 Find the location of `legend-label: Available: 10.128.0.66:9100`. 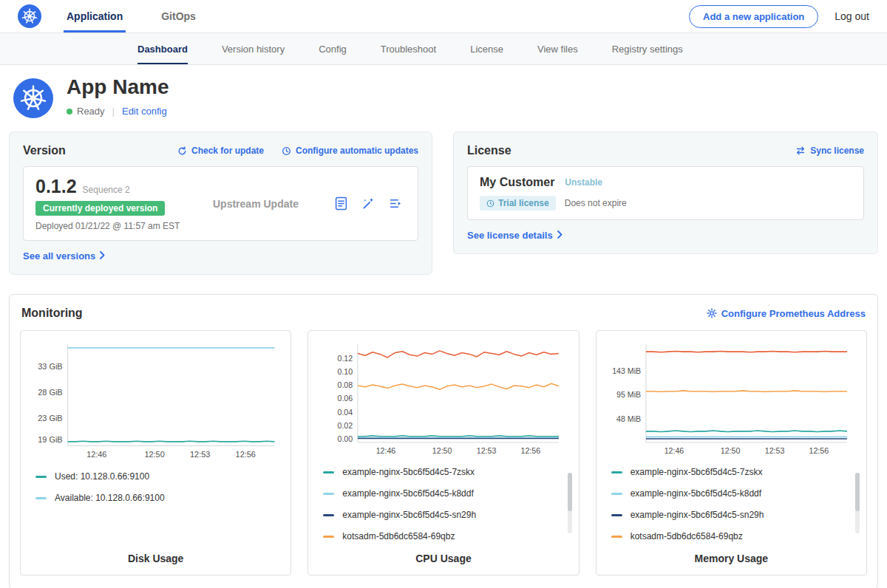

legend-label: Available: 10.128.0.66:9100 is located at coordinates (109, 498).